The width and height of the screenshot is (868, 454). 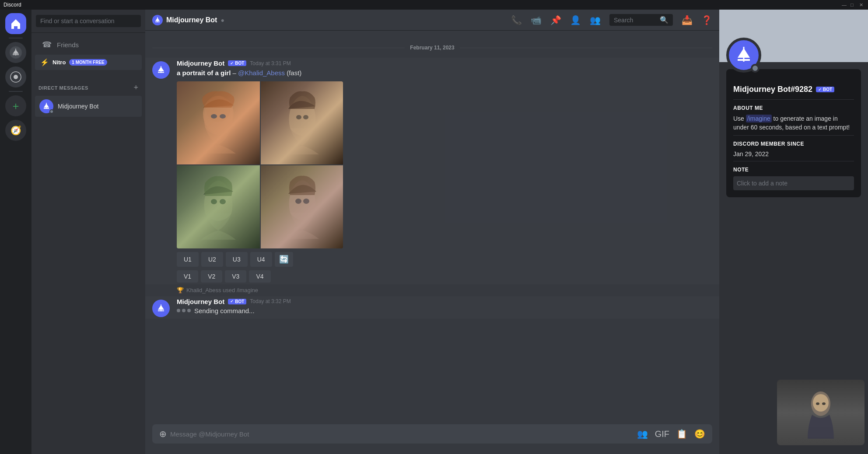 What do you see at coordinates (828, 89) in the screenshot?
I see `profile-bot-text: BOT` at bounding box center [828, 89].